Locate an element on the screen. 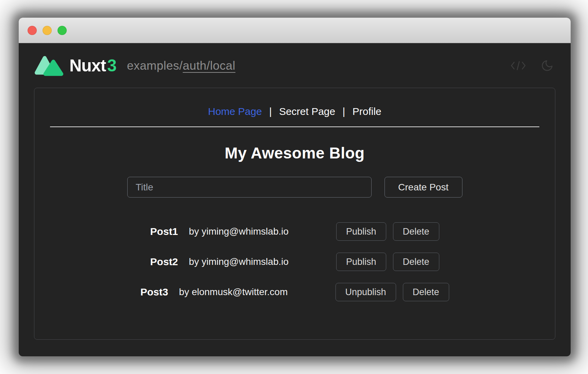 This screenshot has height=374, width=588. window-titlebar is located at coordinates (295, 31).